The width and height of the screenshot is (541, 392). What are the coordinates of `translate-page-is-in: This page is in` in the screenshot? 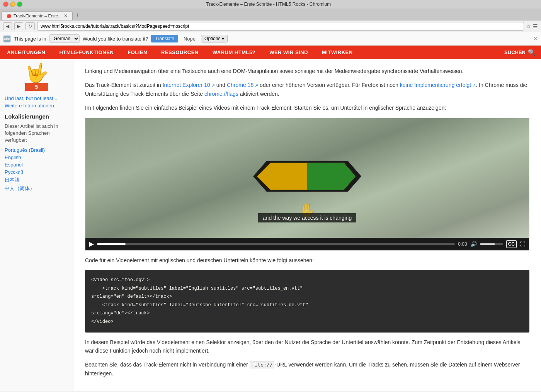 It's located at (30, 39).